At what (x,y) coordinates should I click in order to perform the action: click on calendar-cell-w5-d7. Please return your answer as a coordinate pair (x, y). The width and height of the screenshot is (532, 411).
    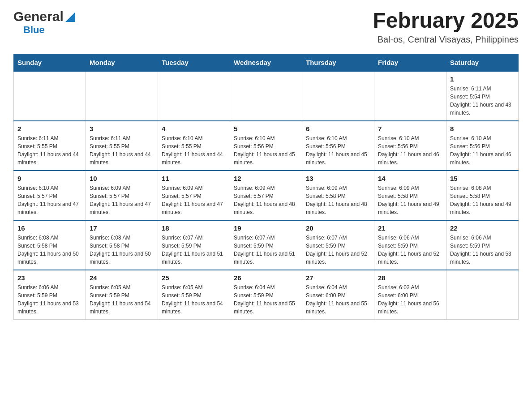
    Looking at the image, I should click on (483, 295).